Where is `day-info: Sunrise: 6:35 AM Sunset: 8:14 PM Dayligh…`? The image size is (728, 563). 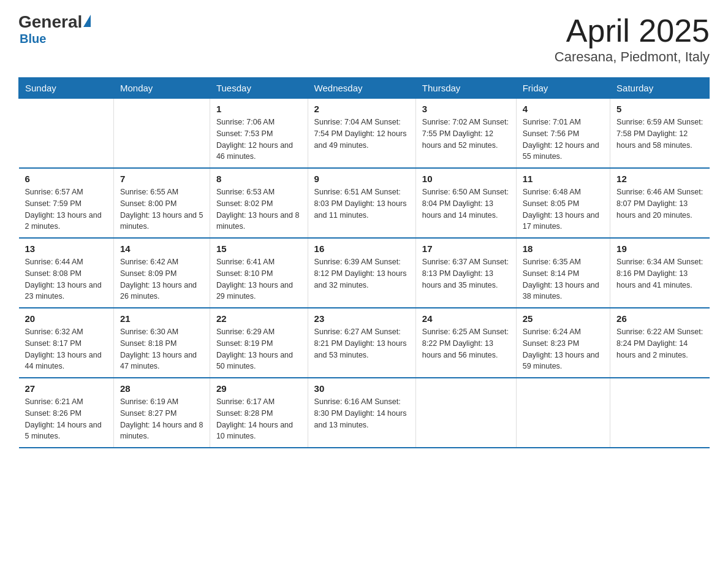 day-info: Sunrise: 6:35 AM Sunset: 8:14 PM Dayligh… is located at coordinates (563, 280).